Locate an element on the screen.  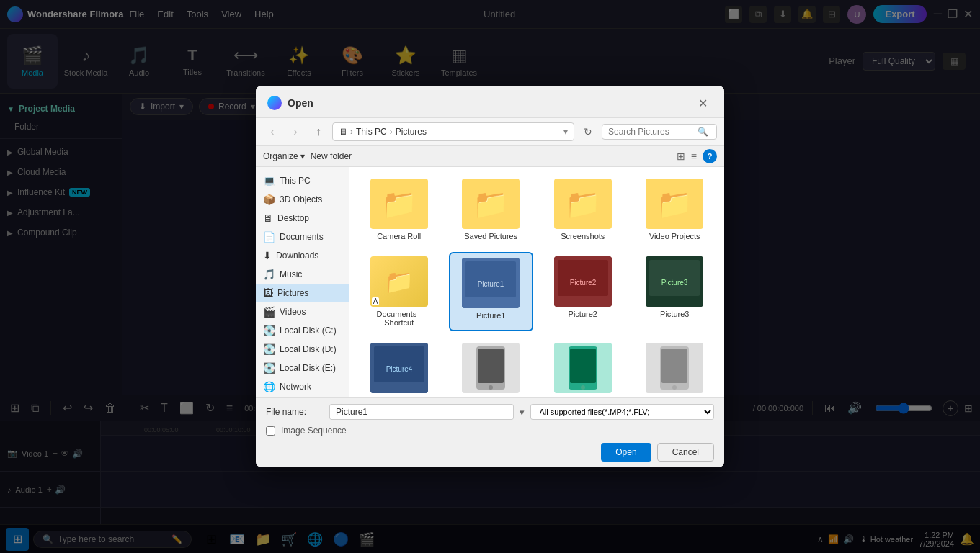
breadcrumb-pictures: Pictures is located at coordinates (411, 132).